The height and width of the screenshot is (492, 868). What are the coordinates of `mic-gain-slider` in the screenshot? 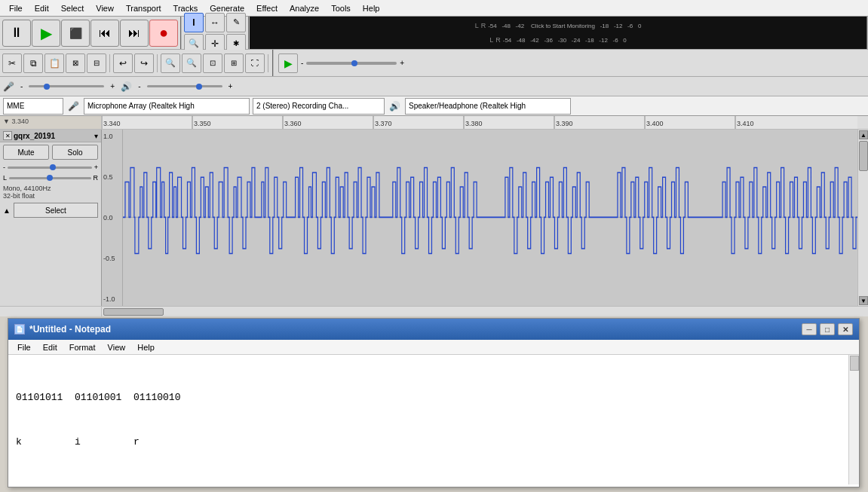 It's located at (66, 86).